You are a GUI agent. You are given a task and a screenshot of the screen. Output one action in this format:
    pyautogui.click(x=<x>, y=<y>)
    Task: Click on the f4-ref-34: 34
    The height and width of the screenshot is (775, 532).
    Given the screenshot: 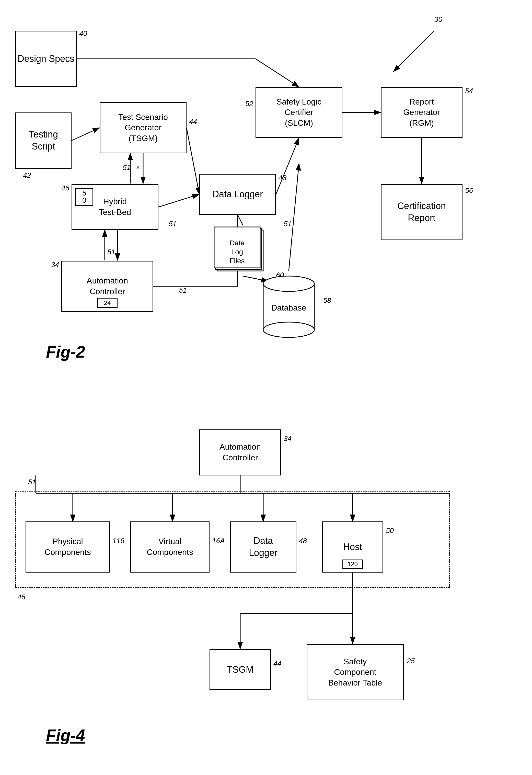 What is the action you would take?
    pyautogui.click(x=288, y=439)
    